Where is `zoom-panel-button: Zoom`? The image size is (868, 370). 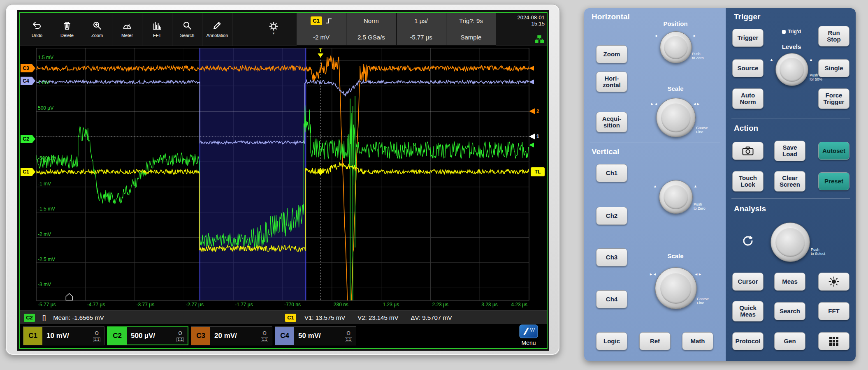
zoom-panel-button: Zoom is located at coordinates (612, 54).